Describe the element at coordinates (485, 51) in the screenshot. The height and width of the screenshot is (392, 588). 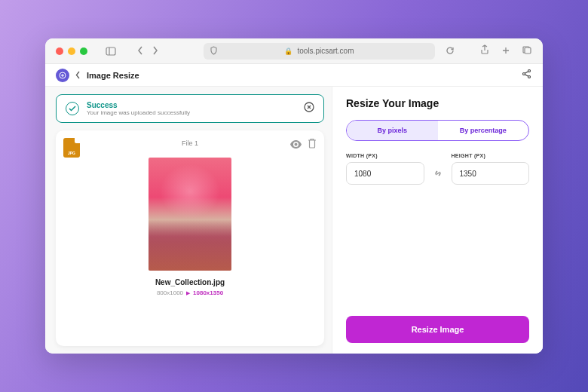
I see `share-icon` at that location.